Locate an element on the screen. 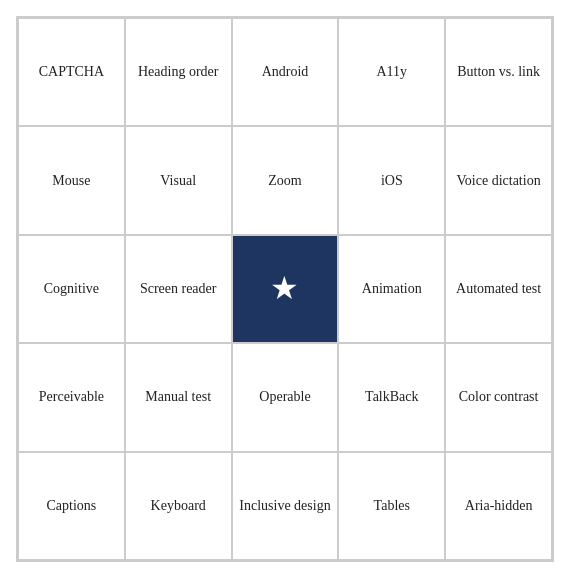 The height and width of the screenshot is (578, 570). bingo-cell-r3c3: ★ is located at coordinates (286, 289).